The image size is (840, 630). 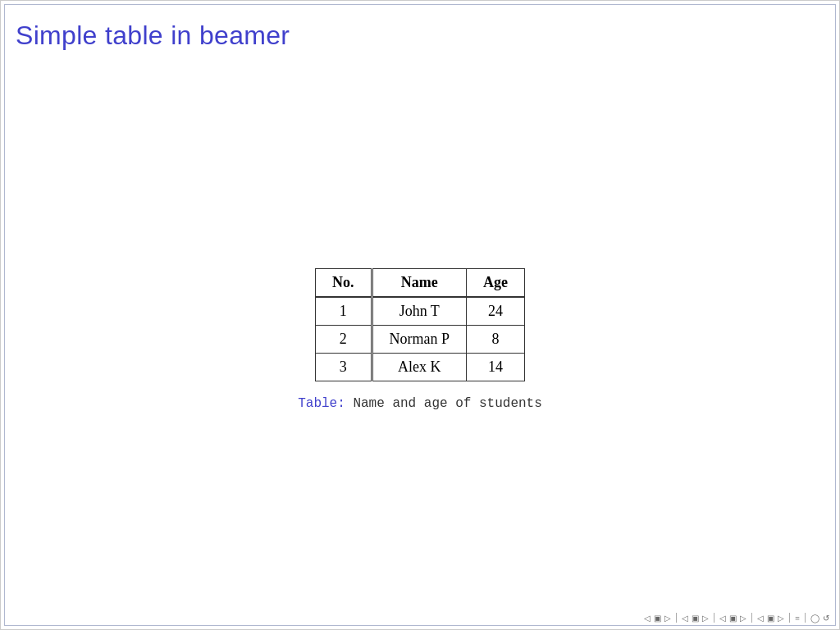 What do you see at coordinates (420, 404) in the screenshot?
I see `table-caption: Table: Name and age of students` at bounding box center [420, 404].